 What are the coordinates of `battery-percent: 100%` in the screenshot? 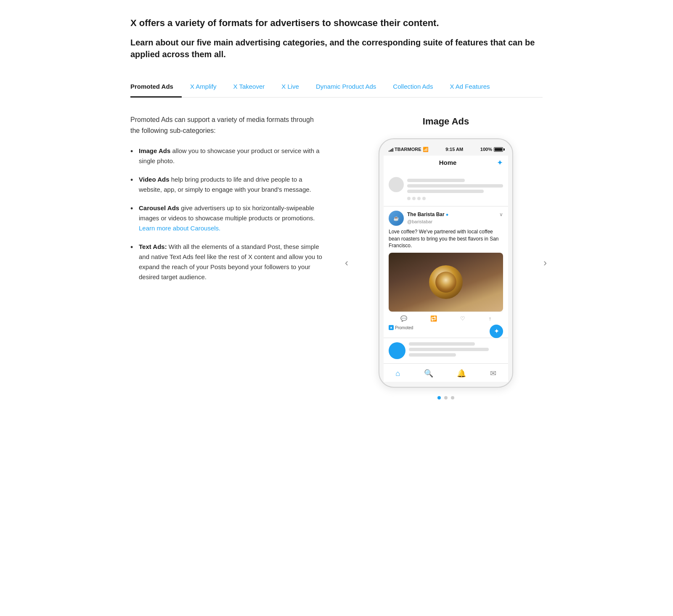 It's located at (486, 150).